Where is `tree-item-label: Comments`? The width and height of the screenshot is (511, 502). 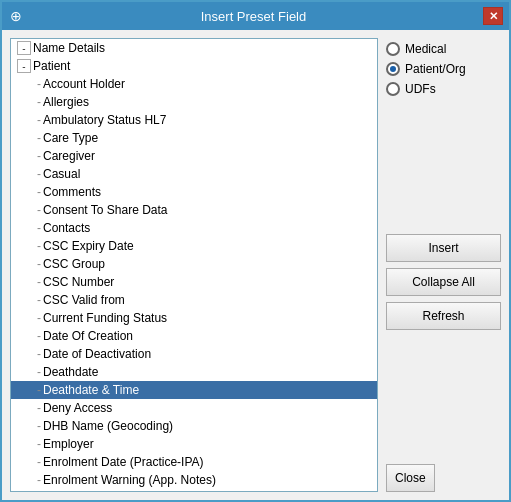 tree-item-label: Comments is located at coordinates (72, 192).